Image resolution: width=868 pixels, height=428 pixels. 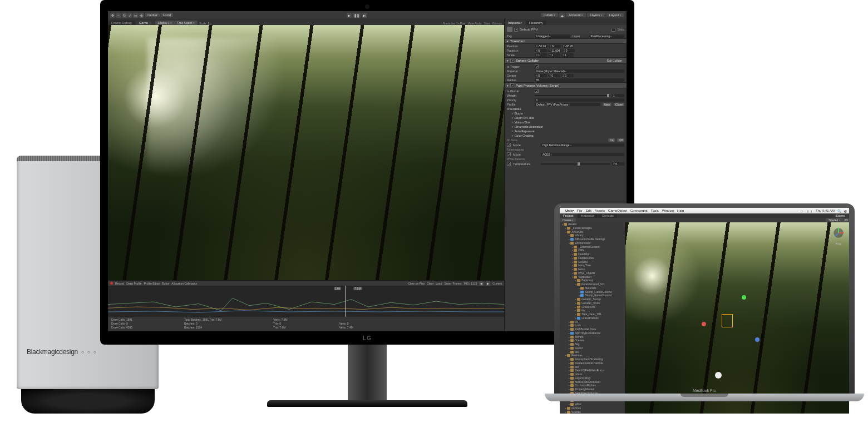 I want to click on tab-hierarchy: Hierarchy, so click(x=536, y=23).